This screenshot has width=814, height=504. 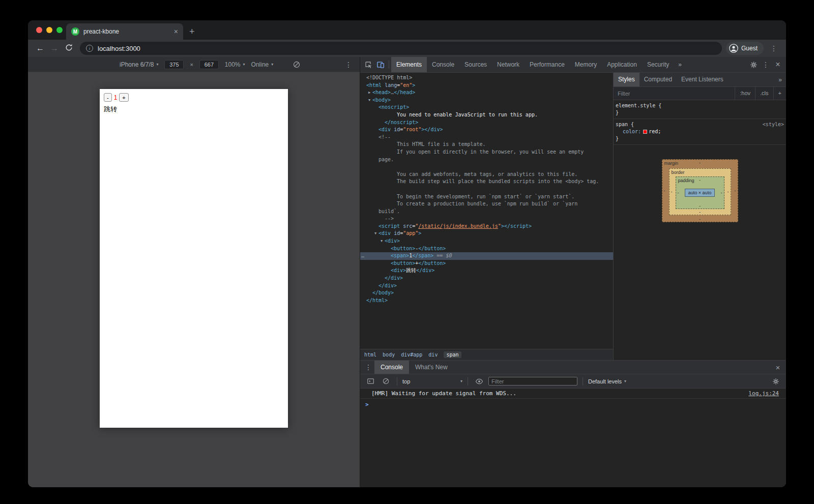 I want to click on dom-tree-line-selected: …<span>1</span> == $0, so click(x=486, y=256).